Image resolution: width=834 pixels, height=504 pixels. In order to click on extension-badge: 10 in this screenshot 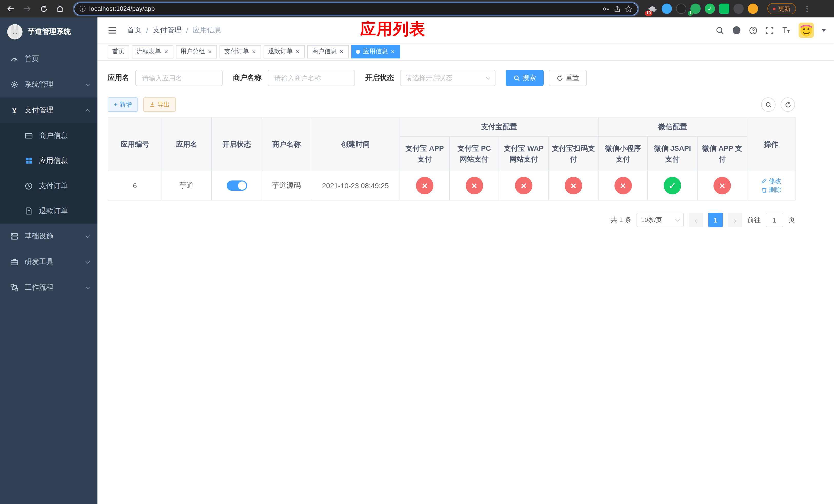, I will do `click(649, 14)`.